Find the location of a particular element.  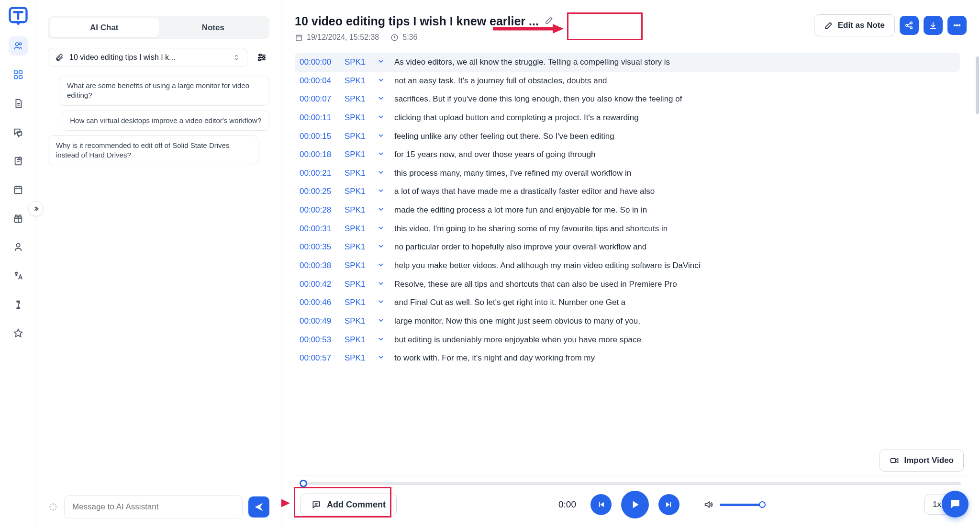

suggested-prompt: Why is it recommended to edit off of Sol… is located at coordinates (153, 150).